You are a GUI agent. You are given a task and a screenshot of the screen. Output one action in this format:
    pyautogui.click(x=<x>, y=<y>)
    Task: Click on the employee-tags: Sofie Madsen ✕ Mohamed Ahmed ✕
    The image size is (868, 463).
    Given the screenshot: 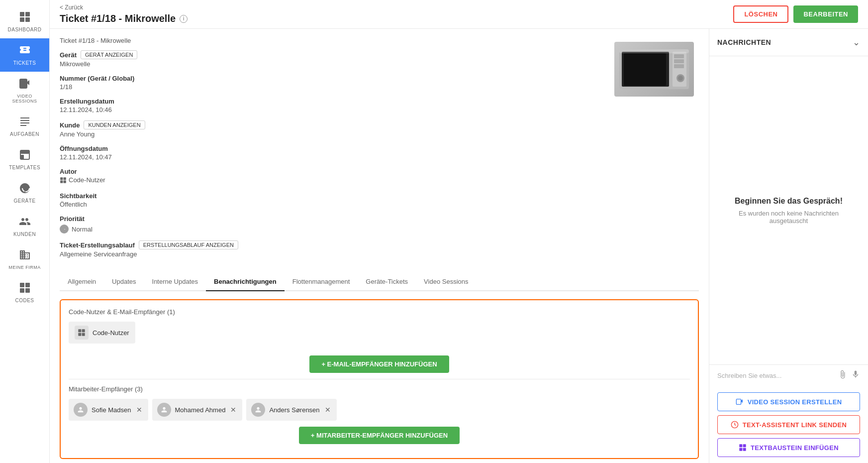 What is the action you would take?
    pyautogui.click(x=379, y=410)
    